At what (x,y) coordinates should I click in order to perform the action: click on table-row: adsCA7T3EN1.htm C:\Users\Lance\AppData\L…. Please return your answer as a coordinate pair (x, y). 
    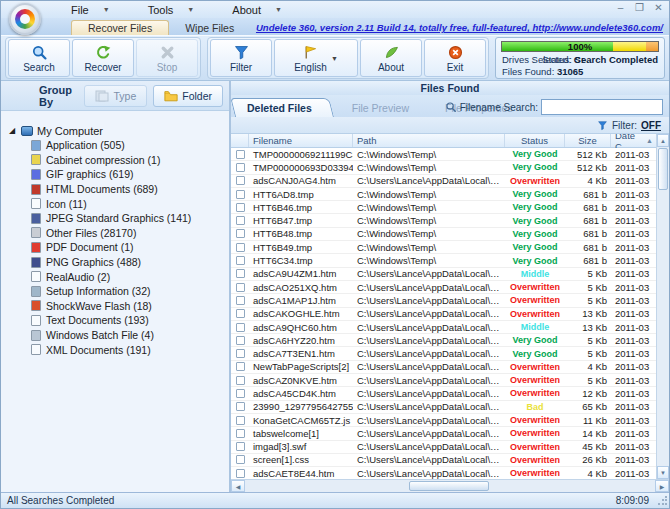
    Looking at the image, I should click on (444, 354).